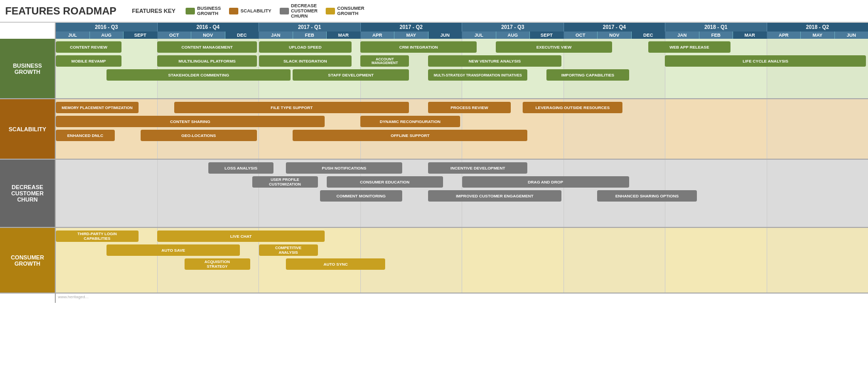 The image size is (868, 384). I want to click on legend-label-consumer: CONSUMERGROWTH, so click(351, 11).